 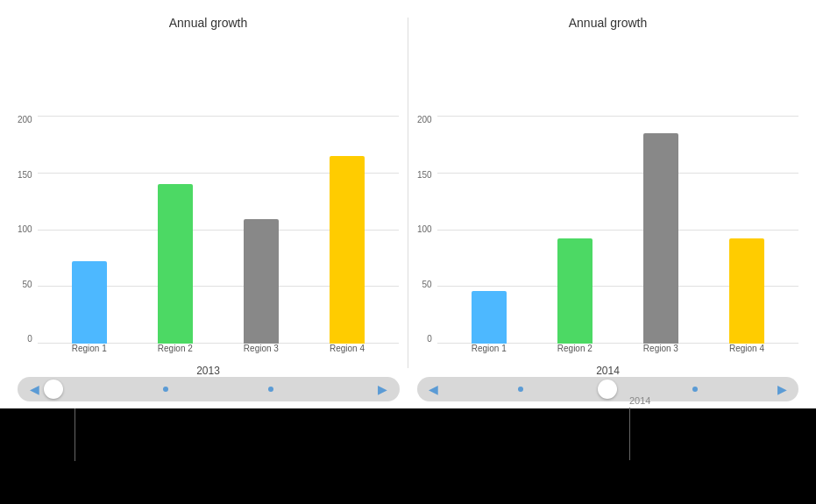 What do you see at coordinates (575, 291) in the screenshot?
I see `bar2-region2` at bounding box center [575, 291].